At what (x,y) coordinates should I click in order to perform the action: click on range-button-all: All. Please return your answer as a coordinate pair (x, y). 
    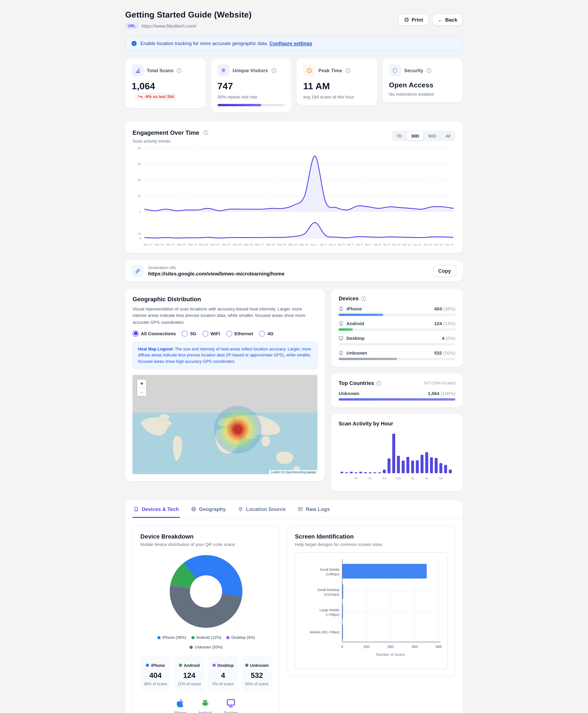
    Looking at the image, I should click on (448, 136).